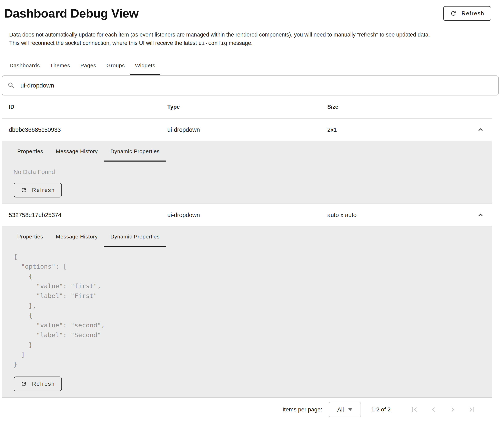 The height and width of the screenshot is (421, 504). Describe the element at coordinates (247, 130) in the screenshot. I see `table-row: db9bc36685c50933 ui-dropdown 2x1` at that location.